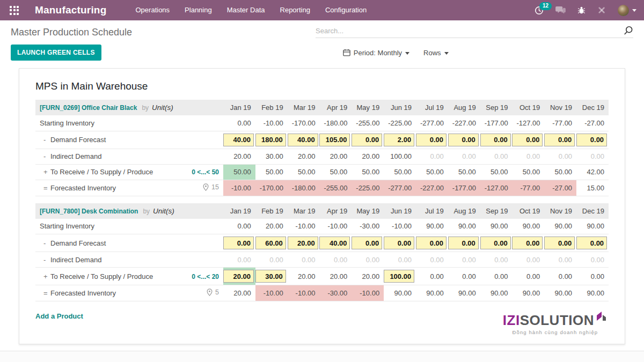  Describe the element at coordinates (464, 107) in the screenshot. I see `month-header: Aug 19` at that location.